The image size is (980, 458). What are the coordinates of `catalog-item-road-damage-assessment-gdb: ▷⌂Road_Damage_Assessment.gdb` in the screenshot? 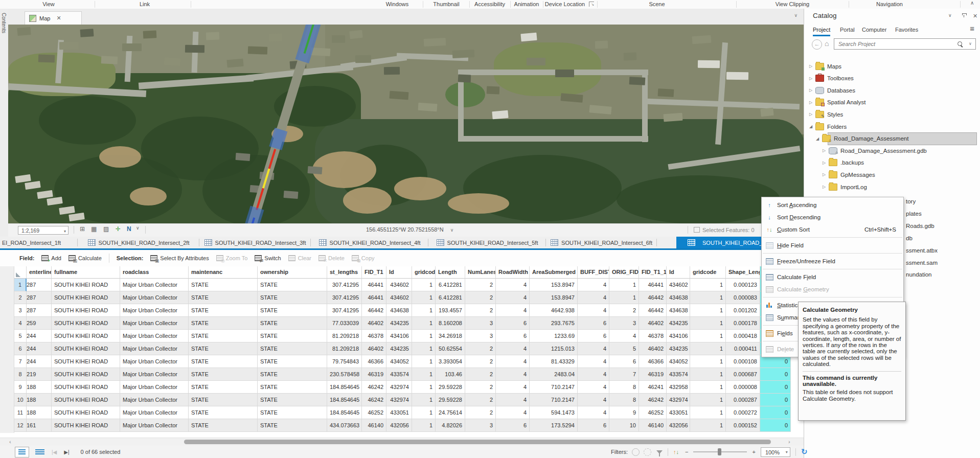 It's located at (892, 150).